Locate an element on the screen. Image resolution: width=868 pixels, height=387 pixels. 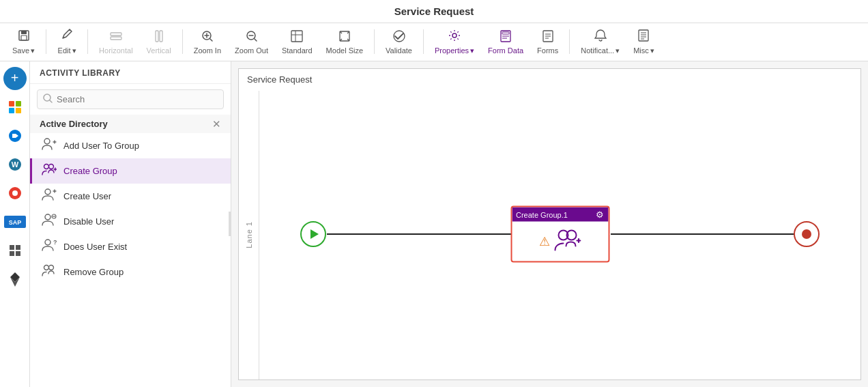
validate-button: Validate is located at coordinates (399, 42).